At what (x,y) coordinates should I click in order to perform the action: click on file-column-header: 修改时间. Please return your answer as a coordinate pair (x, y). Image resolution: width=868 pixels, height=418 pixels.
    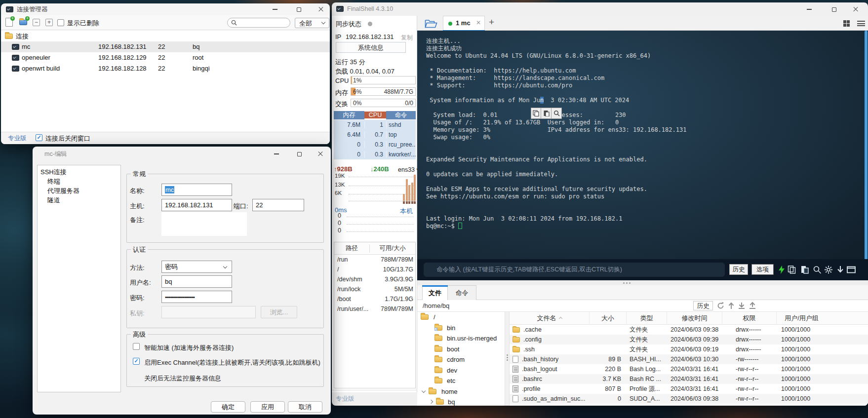
    Looking at the image, I should click on (694, 318).